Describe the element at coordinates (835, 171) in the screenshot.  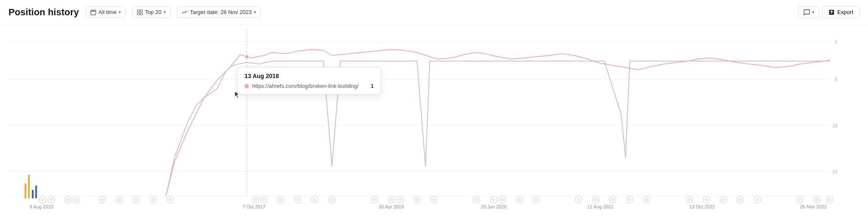
I see `y-label-15: 15` at that location.